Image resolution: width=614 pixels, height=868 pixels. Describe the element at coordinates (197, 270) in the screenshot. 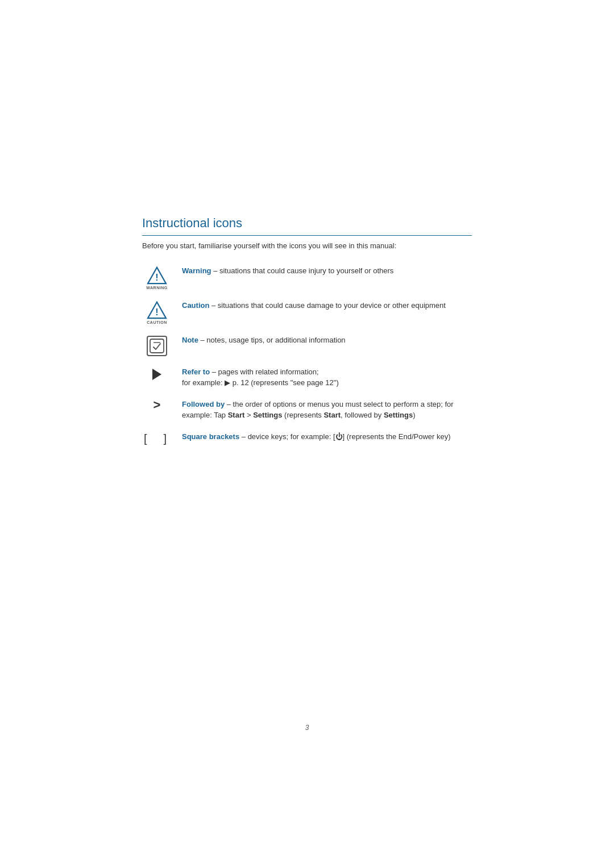

I see `warning-key-term: Warning` at that location.